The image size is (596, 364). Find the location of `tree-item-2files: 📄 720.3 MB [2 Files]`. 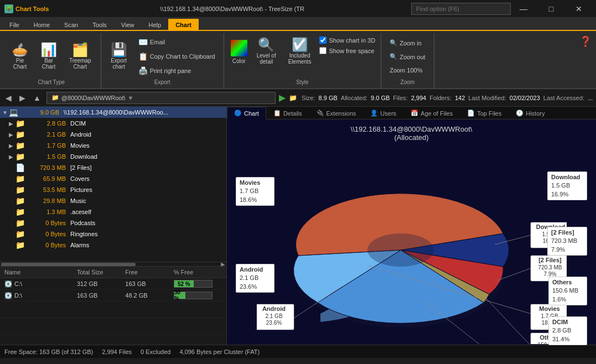

tree-item-2files: 📄 720.3 MB [2 Files] is located at coordinates (113, 168).